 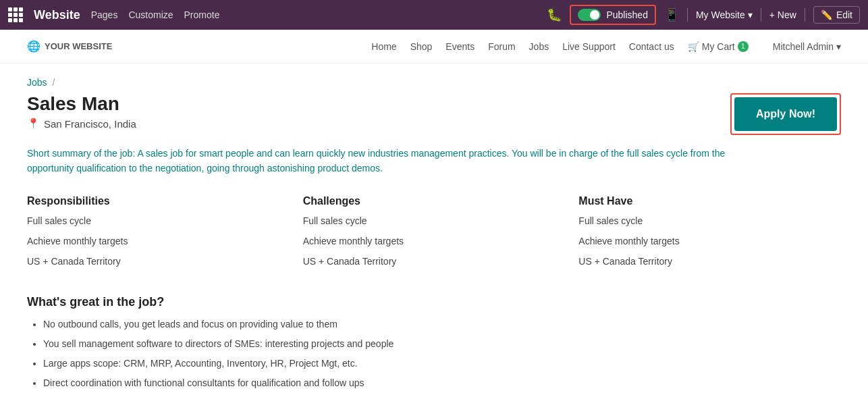 I want to click on new-button: + New, so click(x=783, y=15).